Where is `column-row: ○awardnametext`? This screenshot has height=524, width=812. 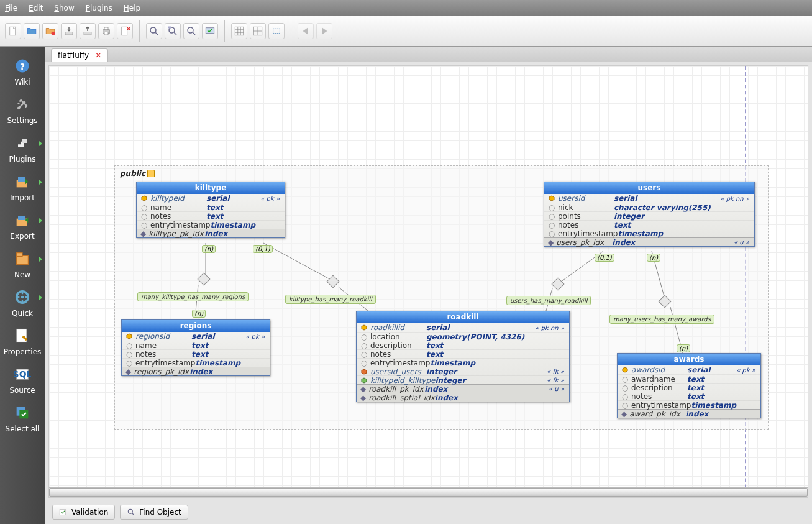 column-row: ○awardnametext is located at coordinates (689, 379).